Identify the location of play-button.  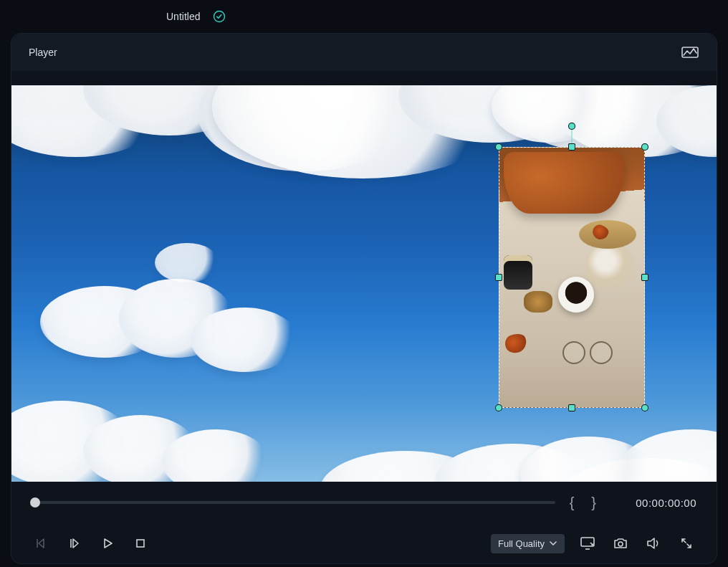
(107, 543).